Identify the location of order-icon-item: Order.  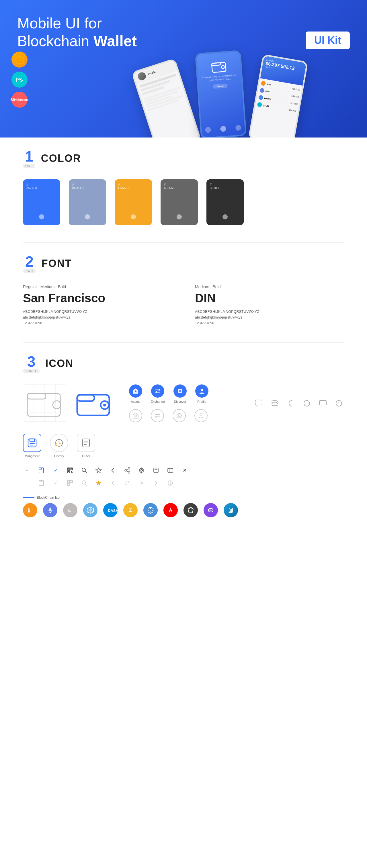
(86, 446).